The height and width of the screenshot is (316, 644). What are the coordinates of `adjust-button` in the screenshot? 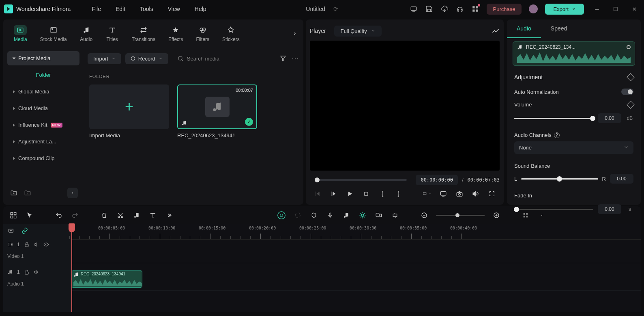 It's located at (363, 215).